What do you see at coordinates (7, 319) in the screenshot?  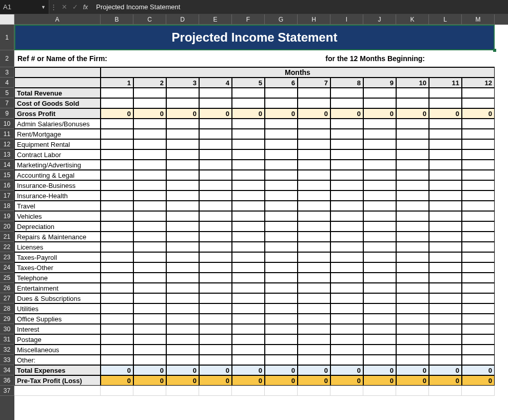 I see `row-header: 29` at bounding box center [7, 319].